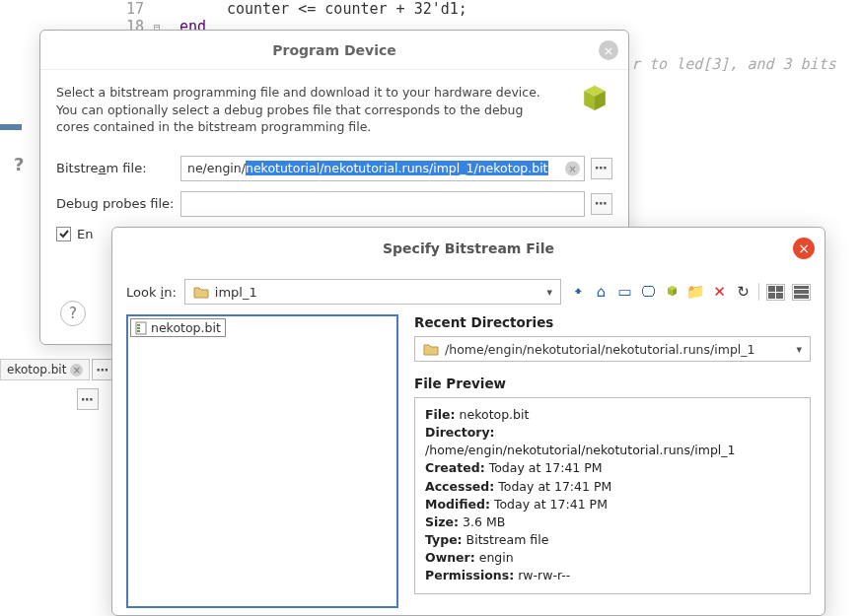  Describe the element at coordinates (612, 496) in the screenshot. I see `file-preview-panel: File: nekotop.bit Directory: /home/engin…` at that location.